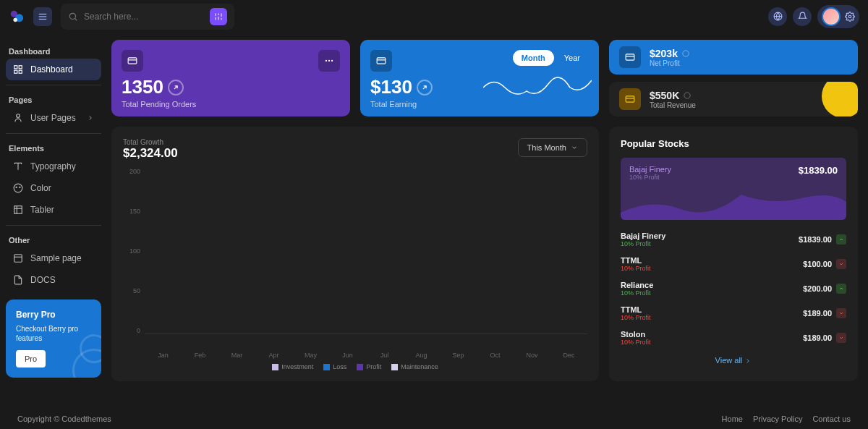  What do you see at coordinates (832, 419) in the screenshot?
I see `footer-link: Contact us` at bounding box center [832, 419].